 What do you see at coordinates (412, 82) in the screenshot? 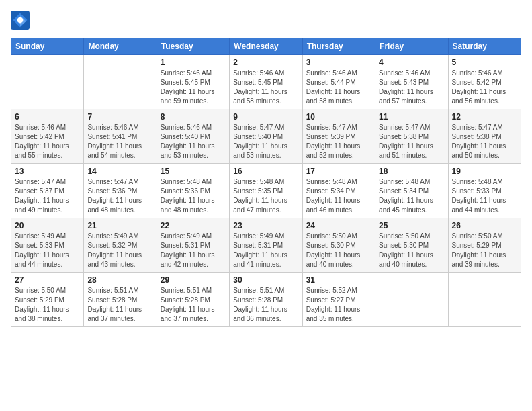
I see `calendar-cell: 4Sunrise: 5:46 AM Sunset: 5:43 PM Daylig…` at bounding box center [412, 82].